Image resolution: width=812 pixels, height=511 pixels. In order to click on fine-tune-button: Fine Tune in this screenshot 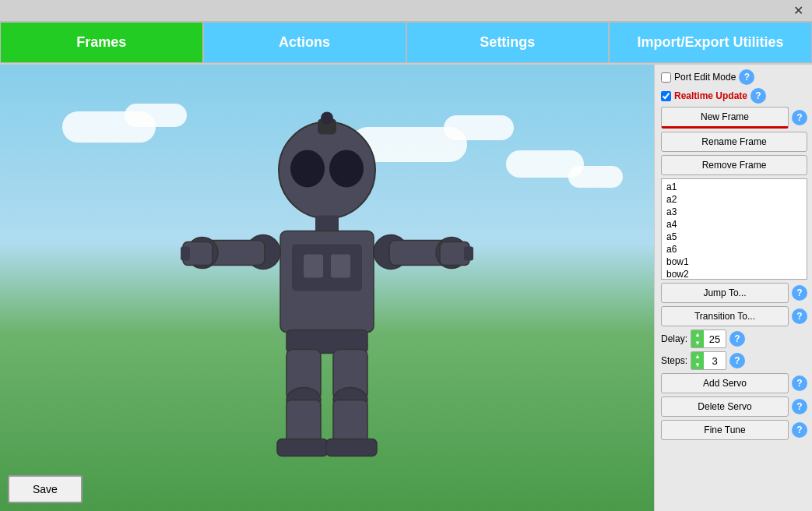, I will do `click(725, 430)`.